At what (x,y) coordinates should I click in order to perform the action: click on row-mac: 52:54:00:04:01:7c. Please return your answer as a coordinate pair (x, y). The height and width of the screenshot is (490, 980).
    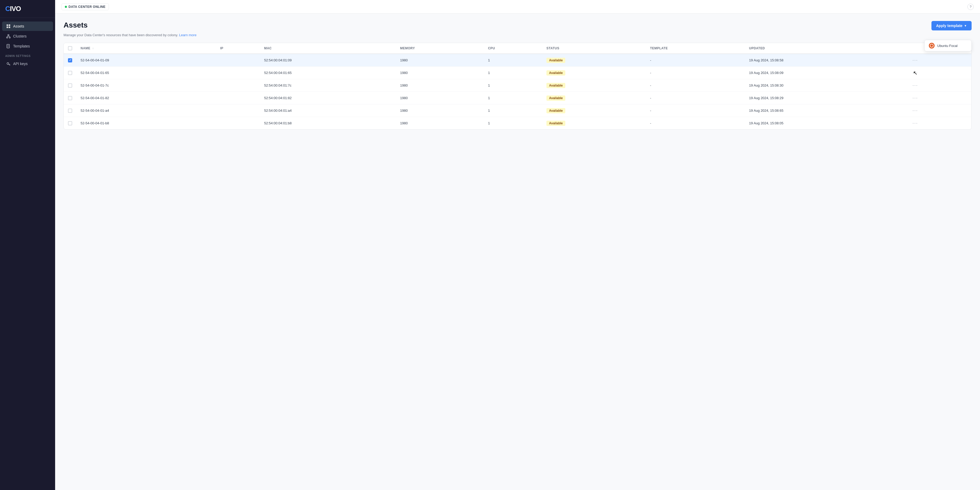
    Looking at the image, I should click on (328, 86).